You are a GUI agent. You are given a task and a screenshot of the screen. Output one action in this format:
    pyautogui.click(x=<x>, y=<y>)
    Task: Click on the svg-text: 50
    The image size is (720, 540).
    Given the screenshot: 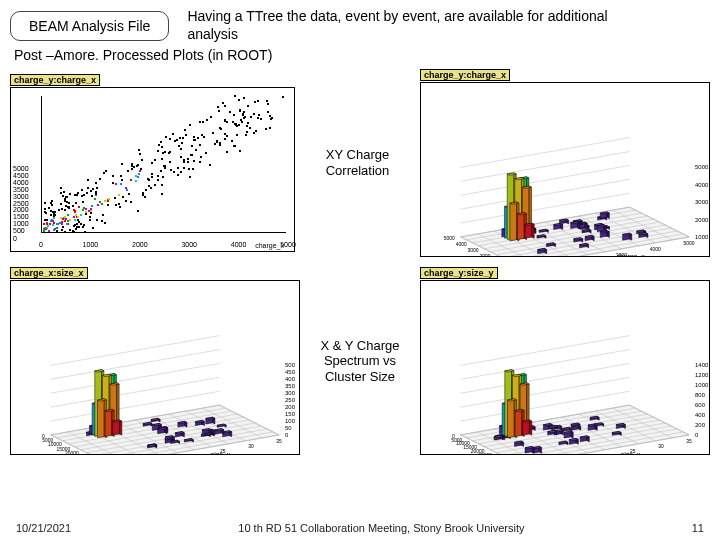 What is the action you would take?
    pyautogui.click(x=288, y=428)
    